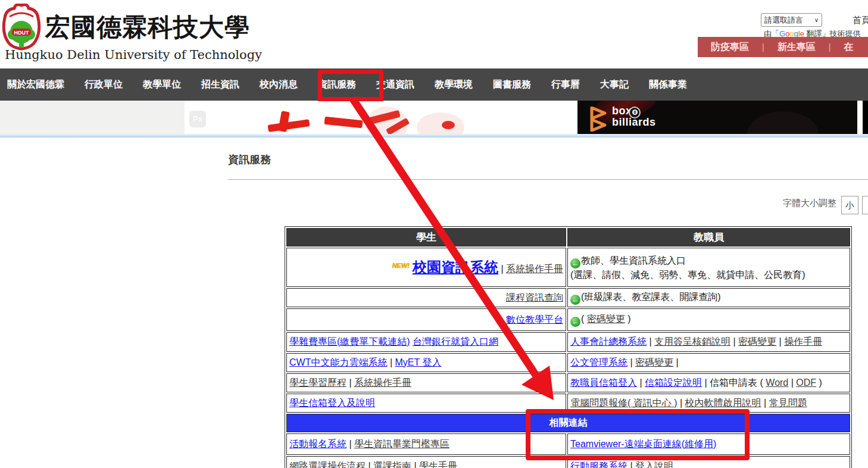 The width and height of the screenshot is (868, 468). I want to click on svc-cell-right: ←教師、學生資訊系統入口(選課、請假、減免、弱勢、專免、就貸申請、公民教育), so click(708, 267).